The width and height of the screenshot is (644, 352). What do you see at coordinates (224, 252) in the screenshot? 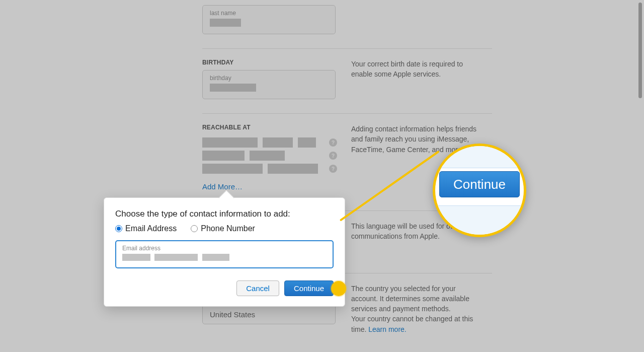
I see `add-contact-popover: Choose the type of contact information t…` at bounding box center [224, 252].